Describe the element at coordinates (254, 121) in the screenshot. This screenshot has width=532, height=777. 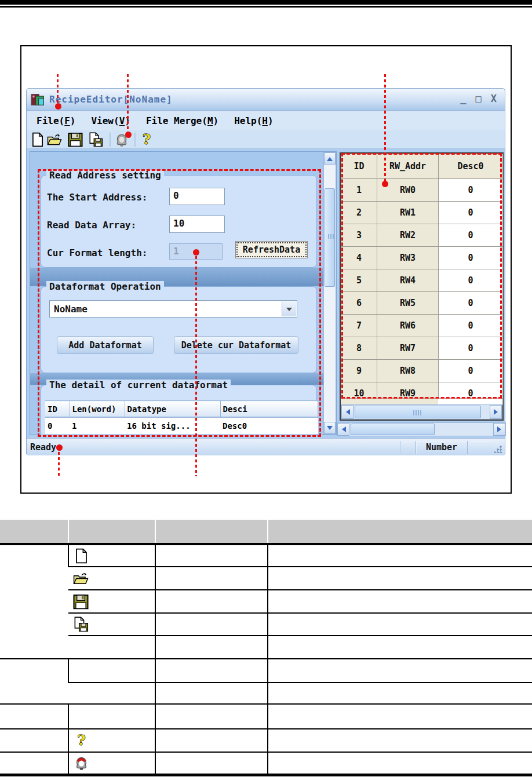
I see `menu-item-h: Help(H)` at that location.